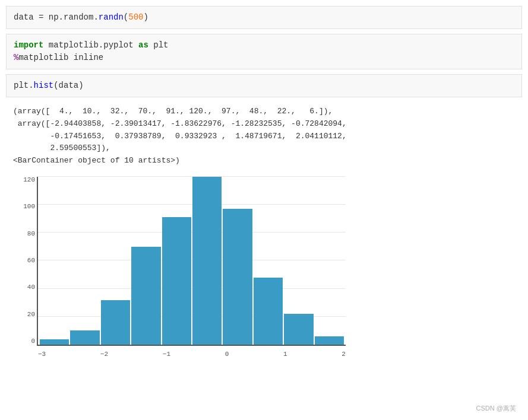  What do you see at coordinates (264, 18) in the screenshot?
I see `code-cell-1: data = np.random.randn(500)` at bounding box center [264, 18].